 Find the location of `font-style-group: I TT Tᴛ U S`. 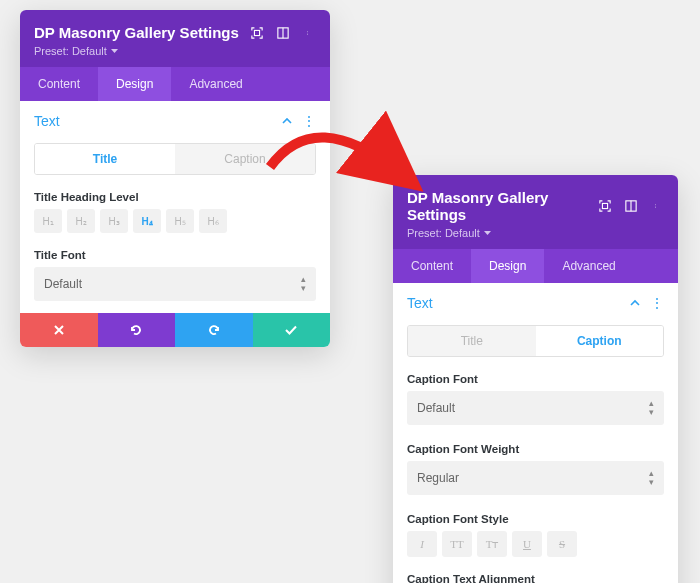

font-style-group: I TT Tᴛ U S is located at coordinates (536, 549).